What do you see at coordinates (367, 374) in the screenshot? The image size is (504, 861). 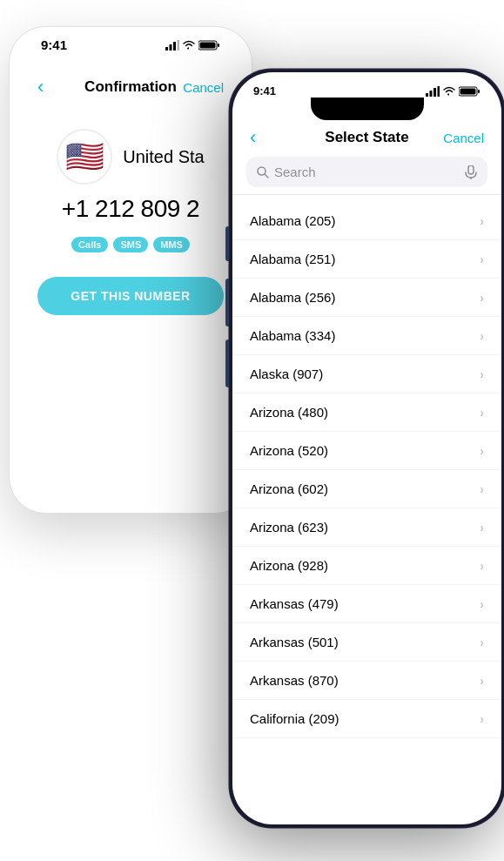 I see `state-list-item: Alaska (907) ›` at bounding box center [367, 374].